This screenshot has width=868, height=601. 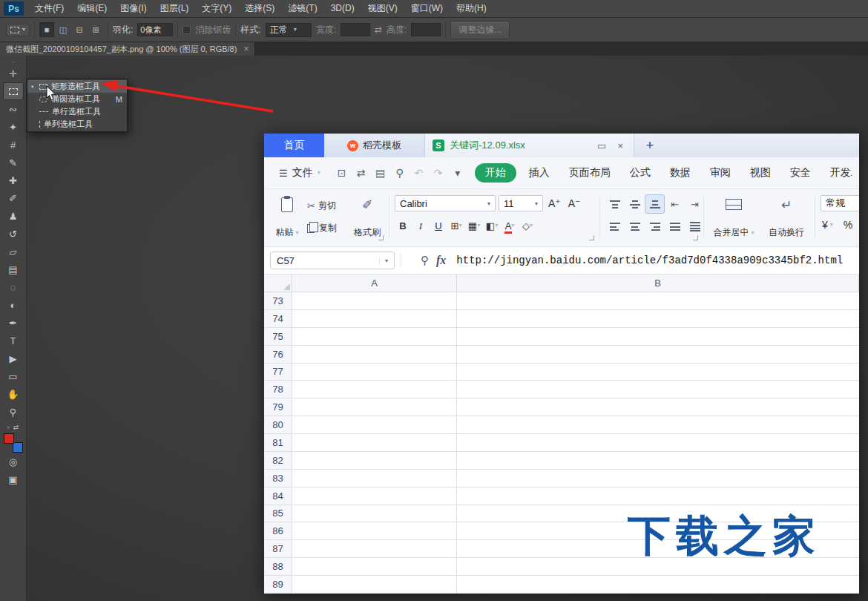 I want to click on quick-mask-button: ◎, so click(x=13, y=462).